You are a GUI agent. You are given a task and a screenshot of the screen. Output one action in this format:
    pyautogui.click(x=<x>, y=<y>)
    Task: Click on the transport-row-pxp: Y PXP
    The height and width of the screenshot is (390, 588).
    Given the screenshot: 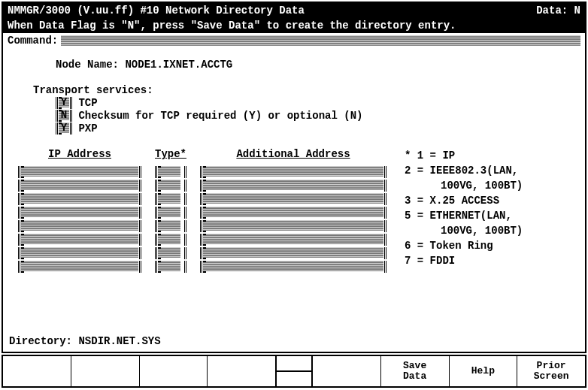 What is the action you would take?
    pyautogui.click(x=317, y=128)
    